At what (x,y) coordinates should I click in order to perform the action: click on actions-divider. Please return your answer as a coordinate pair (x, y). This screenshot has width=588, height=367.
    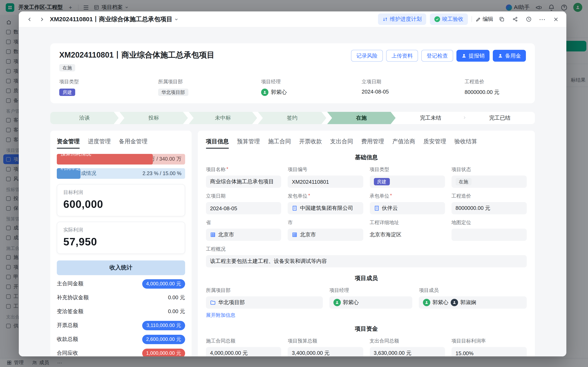
    Looking at the image, I should click on (472, 19).